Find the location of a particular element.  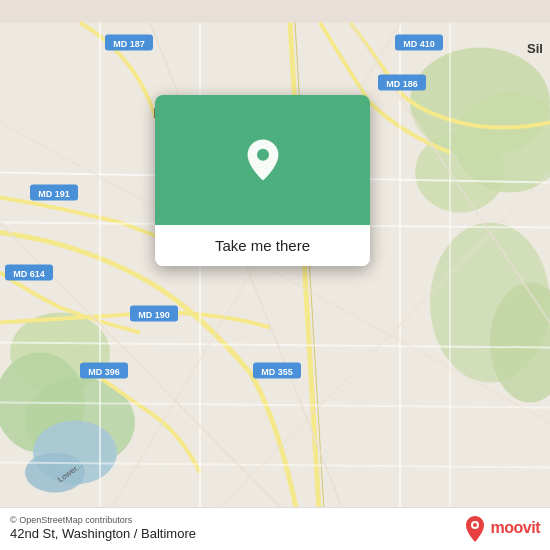

osm-credit: © OpenStreetMap contributors is located at coordinates (103, 520).